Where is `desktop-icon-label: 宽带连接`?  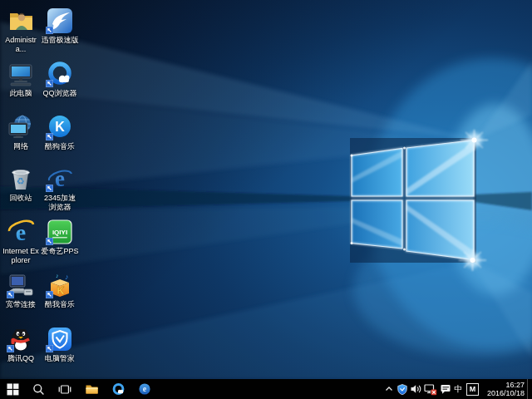
desktop-icon-label: 宽带连接 is located at coordinates (21, 304).